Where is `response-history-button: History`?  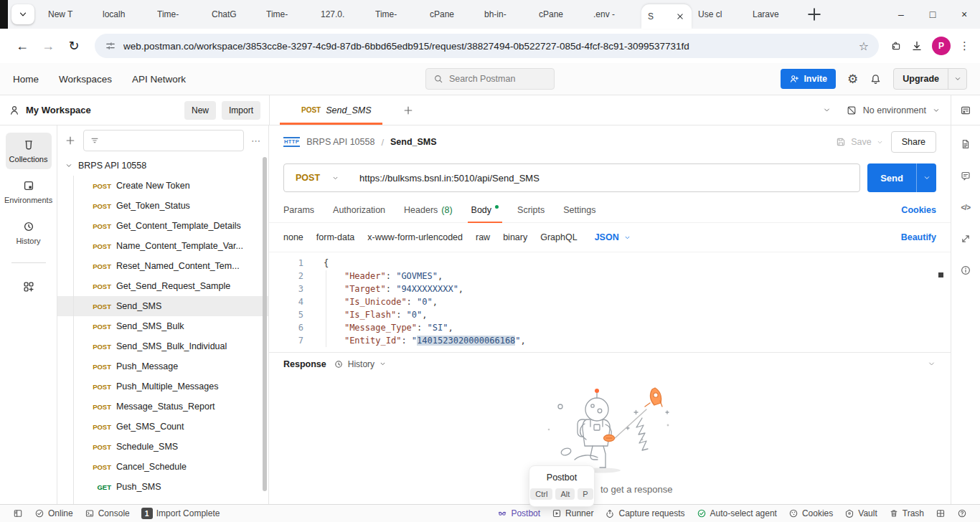
response-history-button: History is located at coordinates (360, 364).